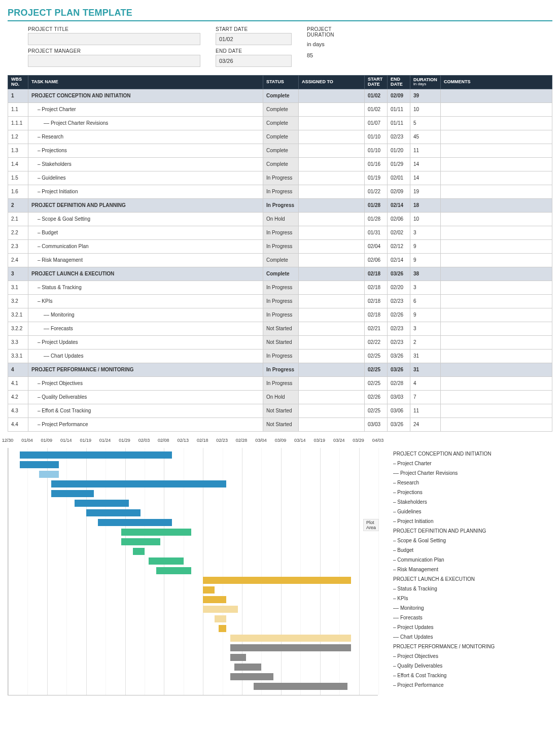  What do you see at coordinates (254, 61) in the screenshot?
I see `end-date-input: 03/26` at bounding box center [254, 61].